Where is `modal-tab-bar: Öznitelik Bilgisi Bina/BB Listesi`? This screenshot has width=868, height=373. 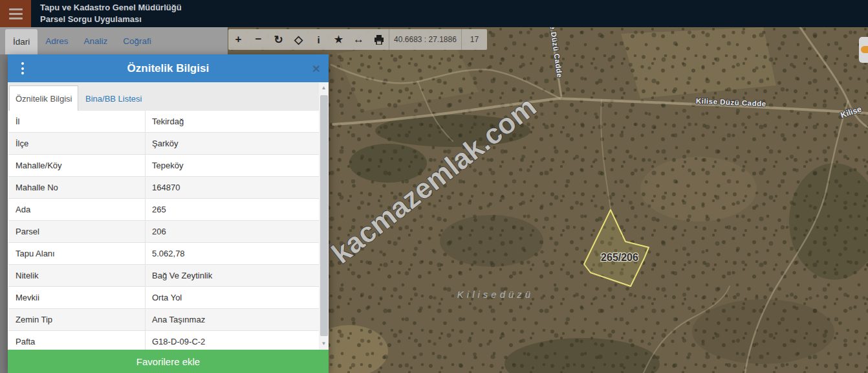
modal-tab-bar: Öznitelik Bilgisi Bina/BB Listesi is located at coordinates (168, 96).